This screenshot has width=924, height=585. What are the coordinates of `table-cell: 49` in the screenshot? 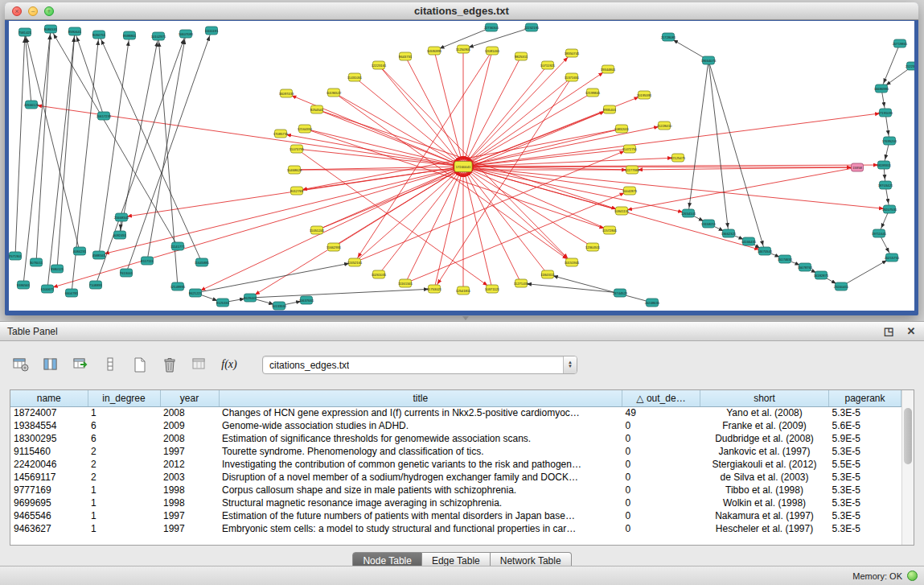 It's located at (661, 413).